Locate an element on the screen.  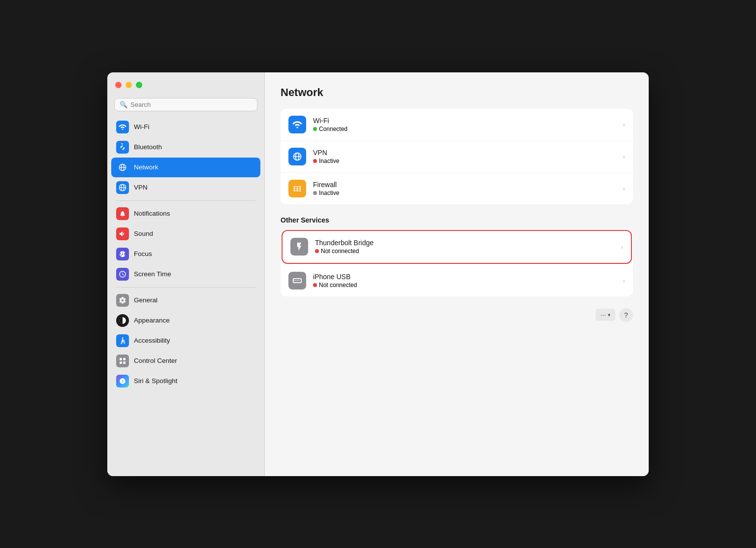
sidebar-item-sound: Sound is located at coordinates (186, 234).